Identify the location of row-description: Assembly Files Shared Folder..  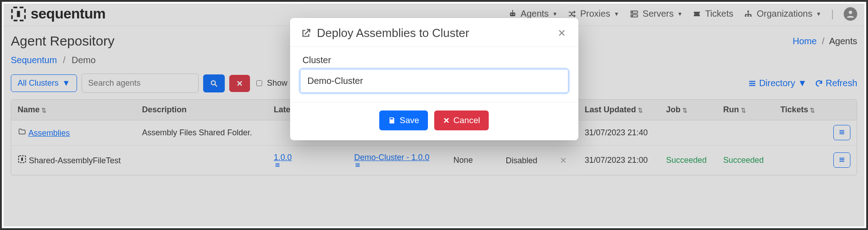
(201, 133).